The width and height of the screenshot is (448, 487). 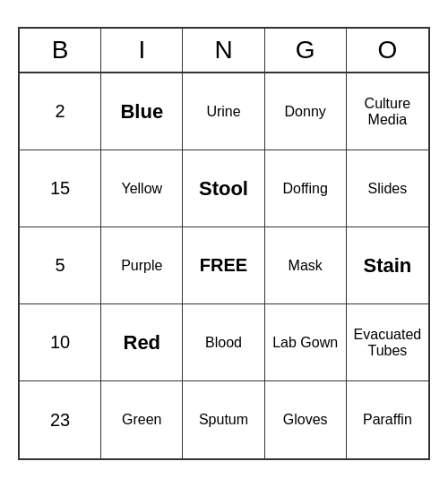 What do you see at coordinates (142, 343) in the screenshot?
I see `bingo-cell: Red` at bounding box center [142, 343].